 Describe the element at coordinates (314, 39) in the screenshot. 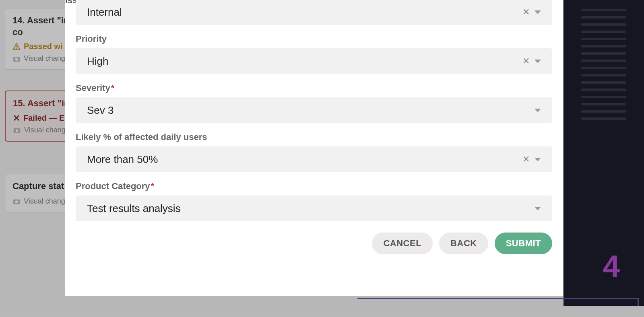

I see `field-label-priority: Priority` at that location.